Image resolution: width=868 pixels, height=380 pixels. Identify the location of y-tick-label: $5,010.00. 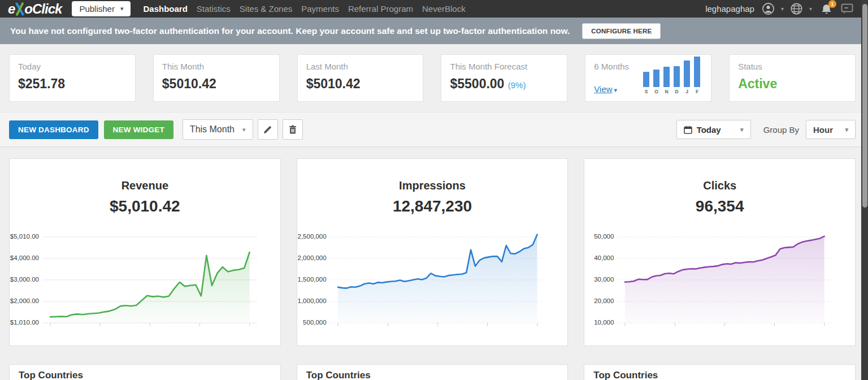
(24, 236).